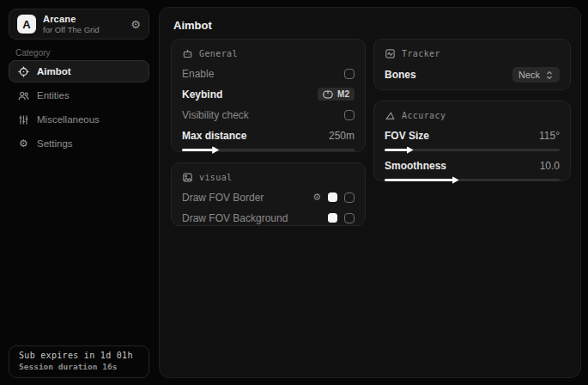 The image size is (588, 385). What do you see at coordinates (268, 95) in the screenshot?
I see `keybind-row: Keybind M2` at bounding box center [268, 95].